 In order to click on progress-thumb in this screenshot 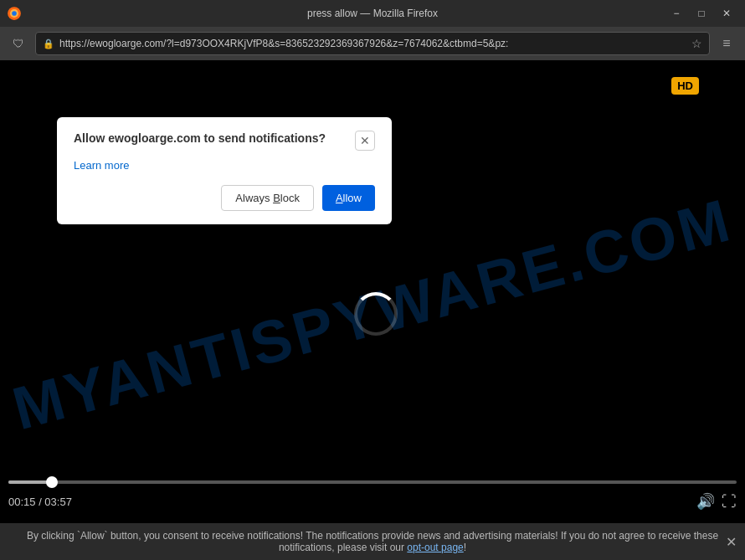, I will do `click(52, 482)`.